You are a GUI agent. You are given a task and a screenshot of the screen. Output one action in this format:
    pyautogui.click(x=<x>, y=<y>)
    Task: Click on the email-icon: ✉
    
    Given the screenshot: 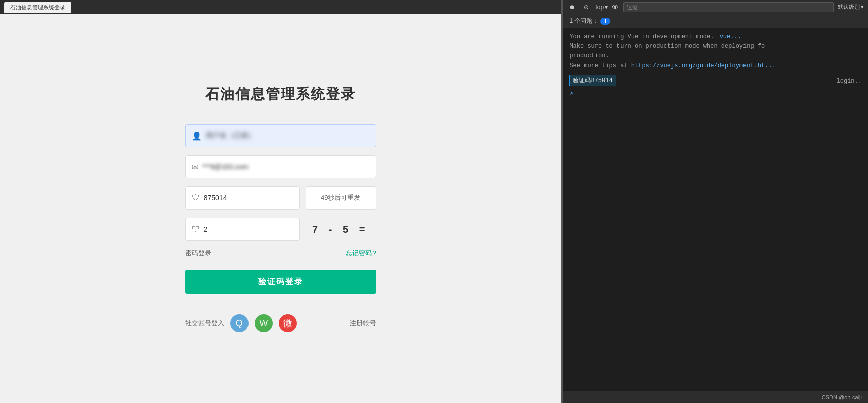 What is the action you would take?
    pyautogui.click(x=195, y=167)
    